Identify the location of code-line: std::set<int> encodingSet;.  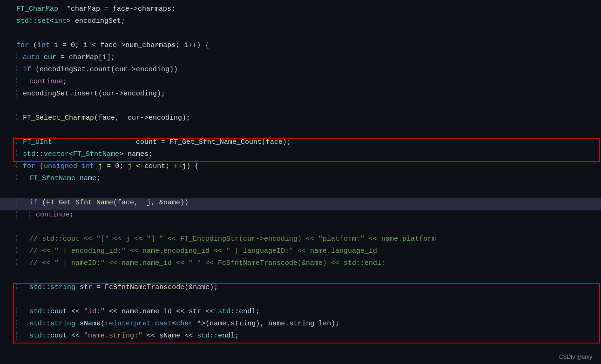
(301, 23).